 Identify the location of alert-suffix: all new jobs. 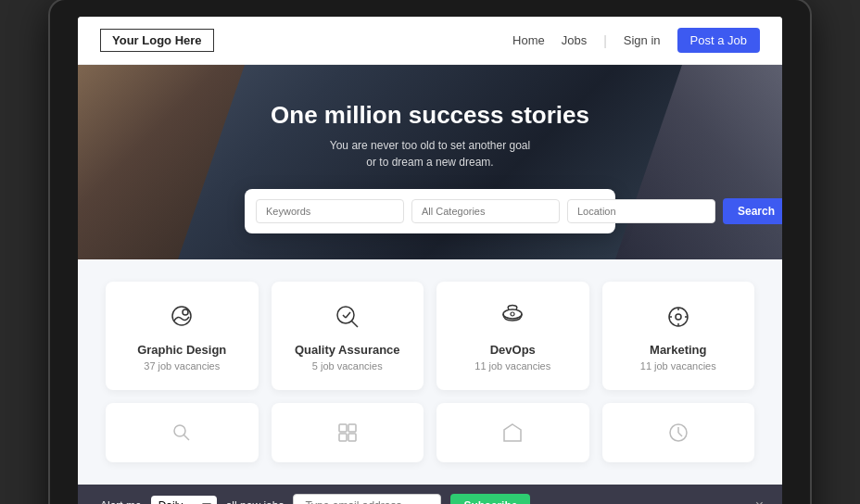
(256, 502).